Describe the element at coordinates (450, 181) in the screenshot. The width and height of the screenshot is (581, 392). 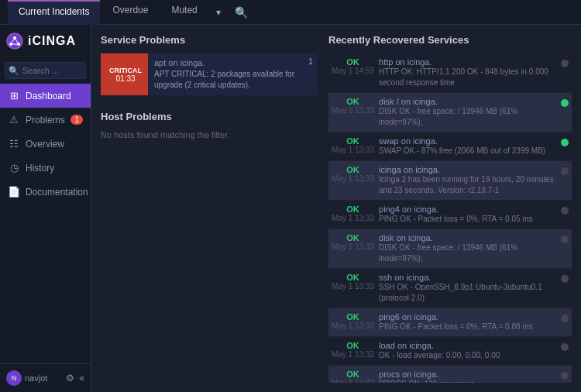
I see `list-item: OK May 1 13:33 icinga on icinga. Icinga …` at that location.